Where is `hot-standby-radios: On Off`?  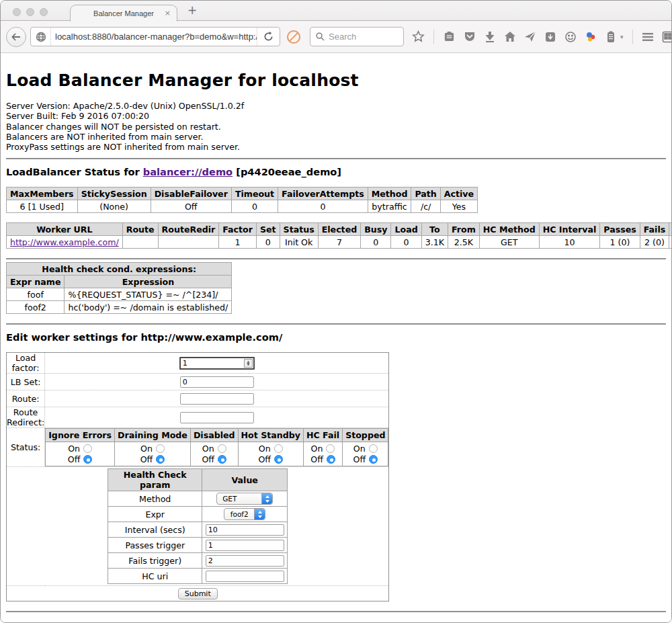
hot-standby-radios: On Off is located at coordinates (270, 454).